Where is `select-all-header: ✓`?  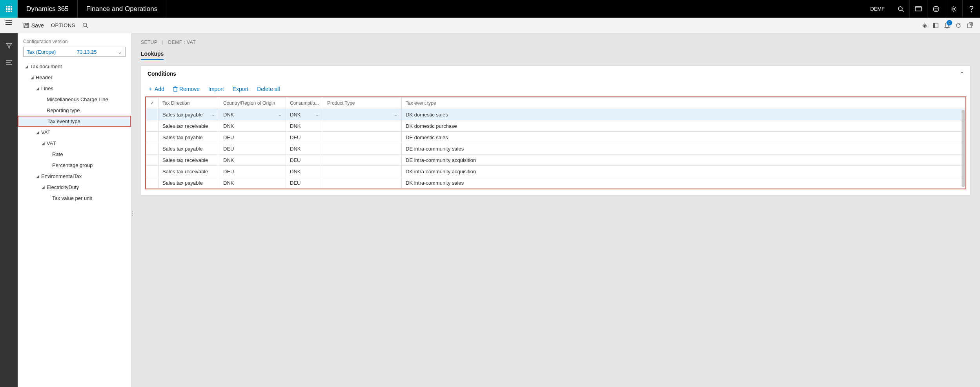
select-all-header: ✓ is located at coordinates (152, 104).